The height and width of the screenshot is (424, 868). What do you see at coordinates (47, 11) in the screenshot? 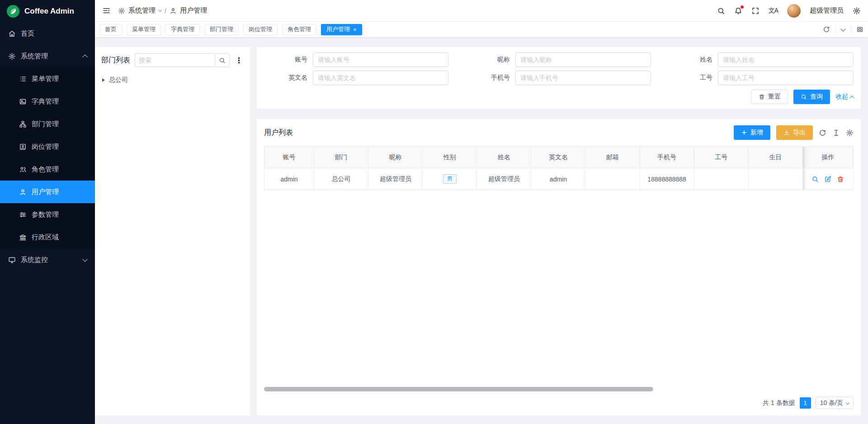
I see `logo: Coffee Admin` at bounding box center [47, 11].